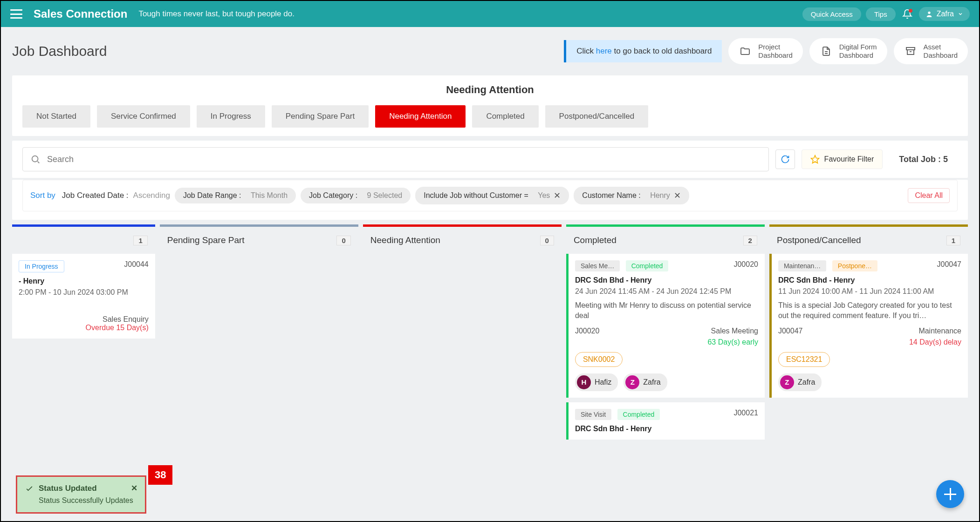  I want to click on avatar: ZZafra, so click(800, 382).